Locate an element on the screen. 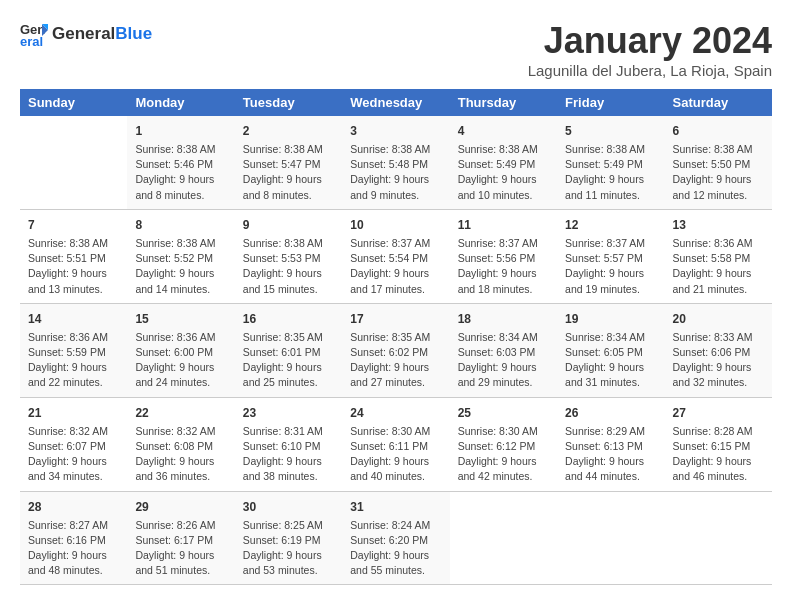 The image size is (792, 612). day-number: 29 is located at coordinates (180, 507).